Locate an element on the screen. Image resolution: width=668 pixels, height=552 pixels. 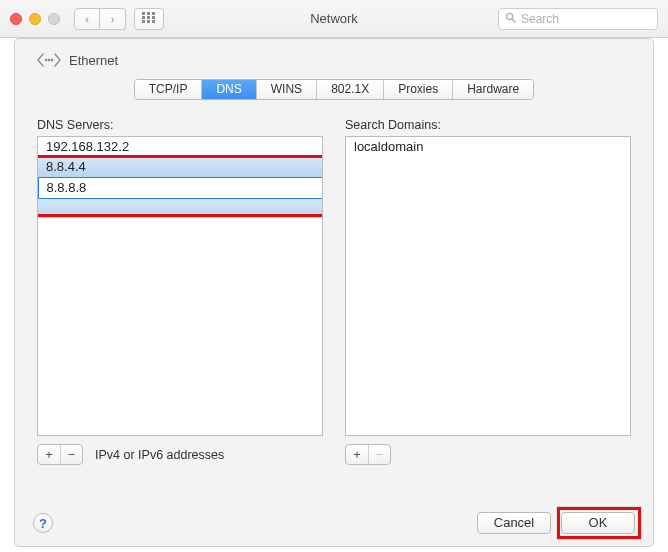
cancel-button: Cancel is located at coordinates (514, 523).